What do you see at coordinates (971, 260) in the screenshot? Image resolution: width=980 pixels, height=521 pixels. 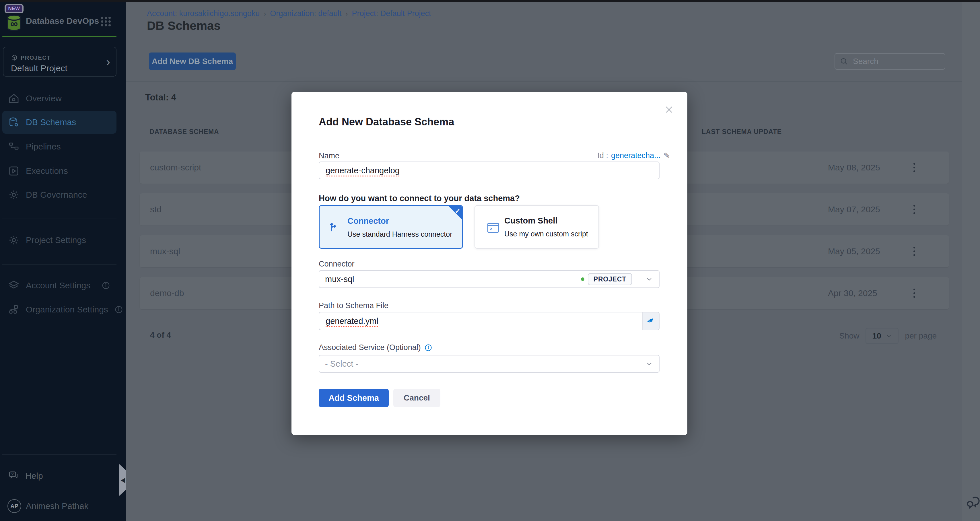 I see `right-rail` at bounding box center [971, 260].